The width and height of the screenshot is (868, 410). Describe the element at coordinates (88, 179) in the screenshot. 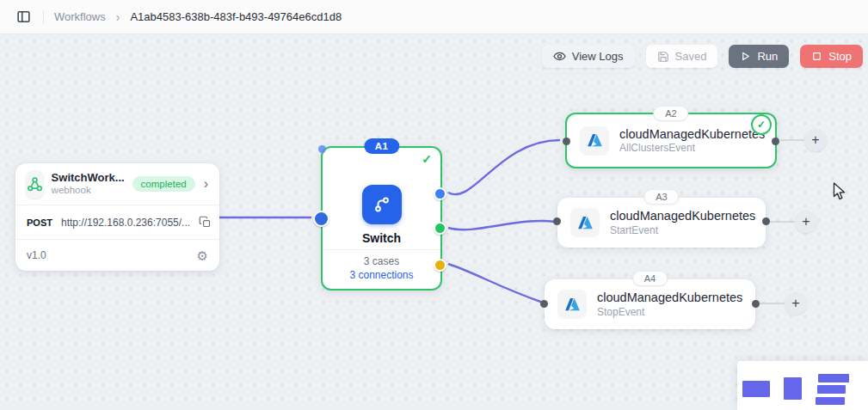

I see `webhook-node-title: SwitchWork...` at that location.